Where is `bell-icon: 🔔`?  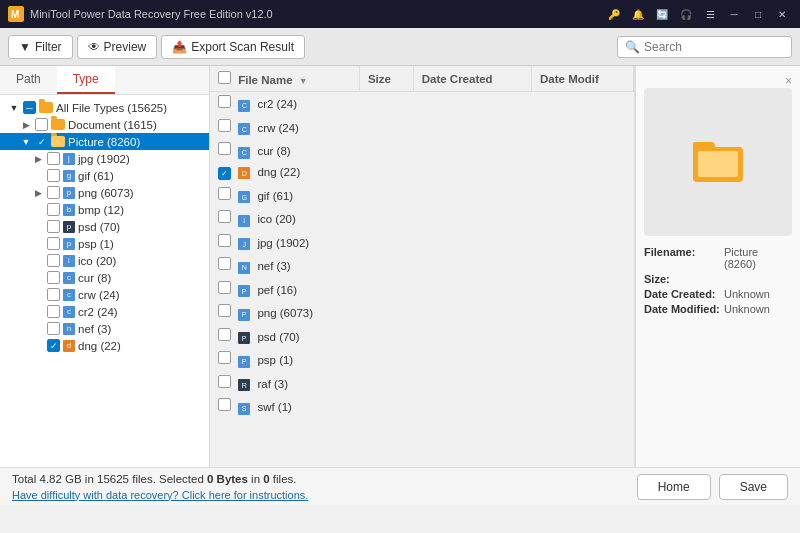
bell-icon: 🔔 is located at coordinates (638, 14).